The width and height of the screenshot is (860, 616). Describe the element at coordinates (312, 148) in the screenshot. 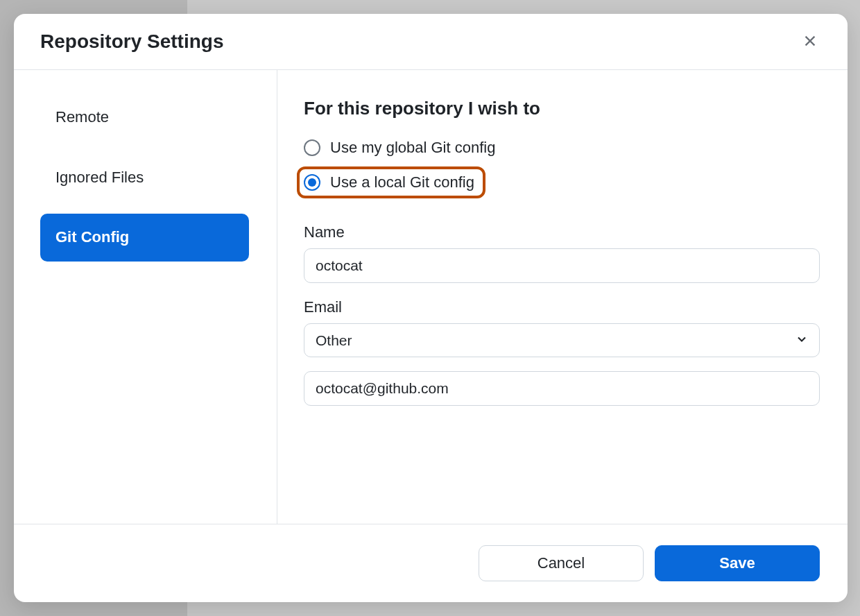

I see `radio-unchecked-icon` at that location.